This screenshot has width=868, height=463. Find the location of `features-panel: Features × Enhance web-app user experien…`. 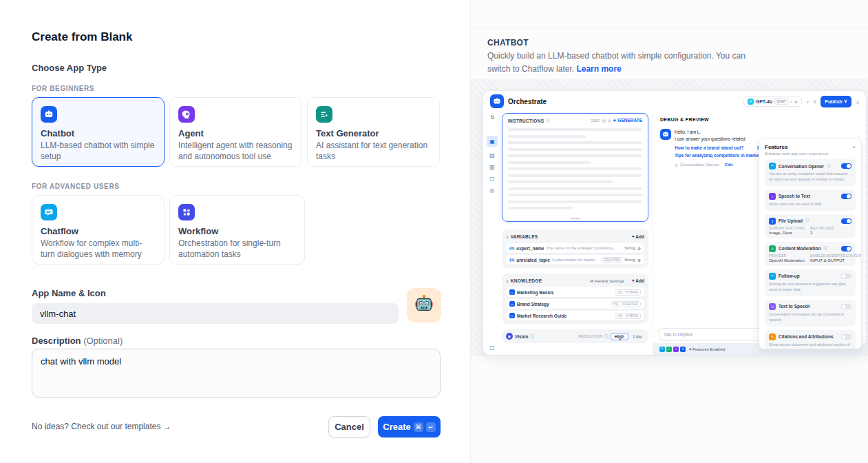

features-panel: Features × Enhance web-app user experien… is located at coordinates (810, 244).